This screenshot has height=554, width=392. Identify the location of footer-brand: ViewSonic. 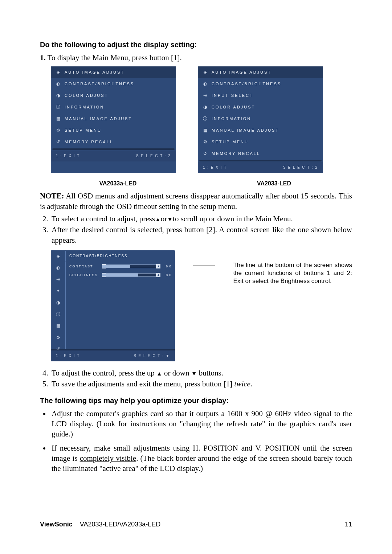
(56, 524).